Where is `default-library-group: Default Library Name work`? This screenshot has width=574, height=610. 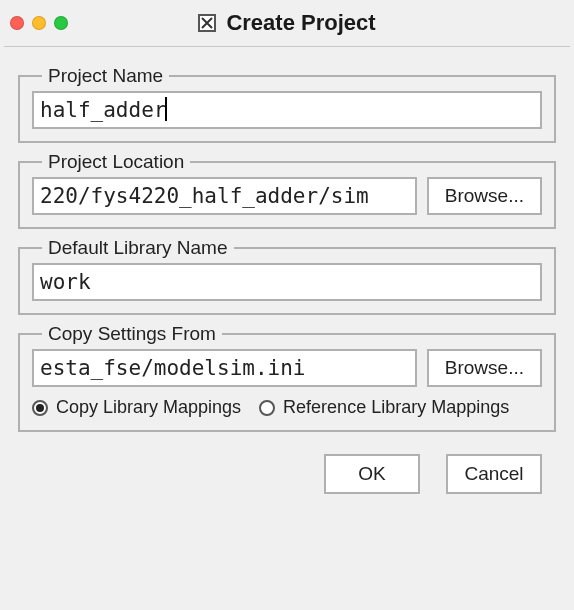
default-library-group: Default Library Name work is located at coordinates (287, 281).